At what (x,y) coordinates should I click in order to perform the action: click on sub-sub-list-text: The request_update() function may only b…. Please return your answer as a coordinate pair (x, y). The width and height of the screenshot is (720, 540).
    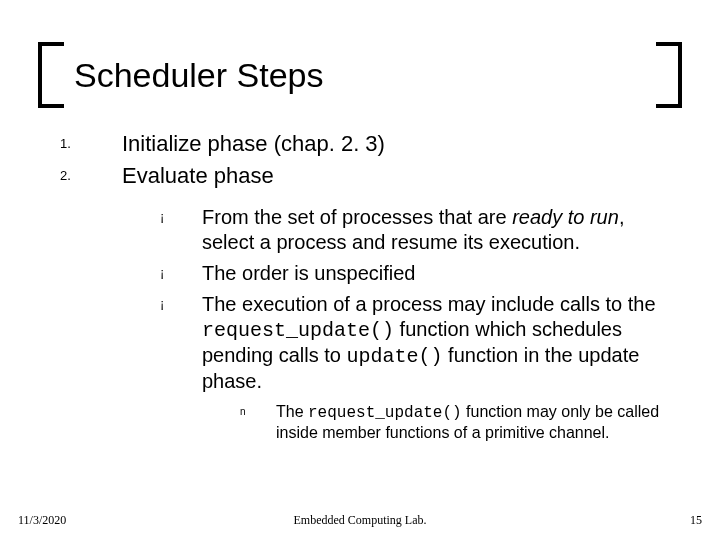
    Looking at the image, I should click on (478, 422).